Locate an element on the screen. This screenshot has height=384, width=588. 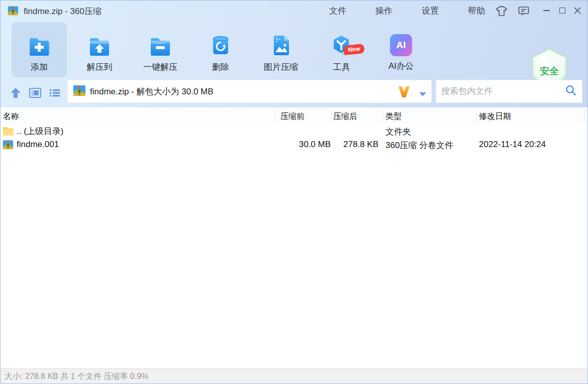
file-type: 文件夹 is located at coordinates (398, 132).